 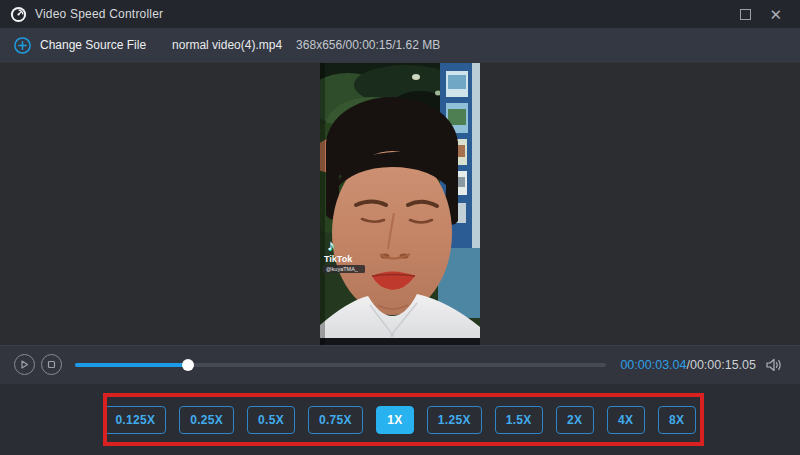 I want to click on source-file-info: 368x656/00:00:15/1.62 MB, so click(x=368, y=45).